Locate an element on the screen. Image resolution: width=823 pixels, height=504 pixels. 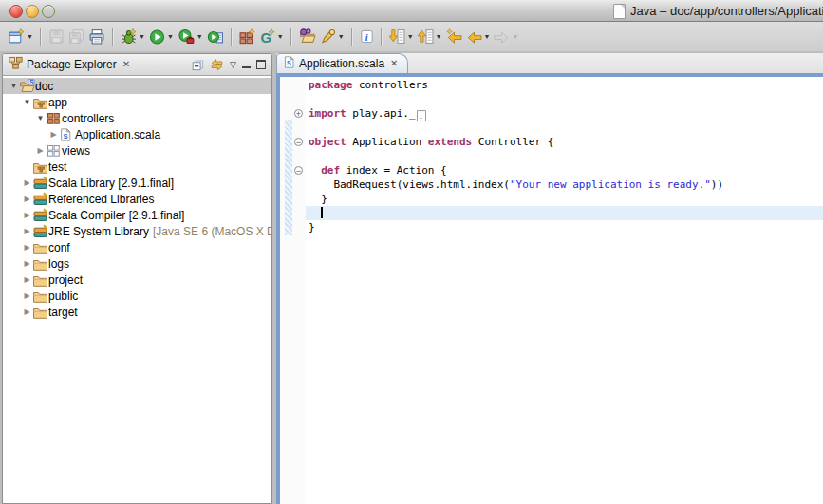
scala-file-icon: S is located at coordinates (66, 135).